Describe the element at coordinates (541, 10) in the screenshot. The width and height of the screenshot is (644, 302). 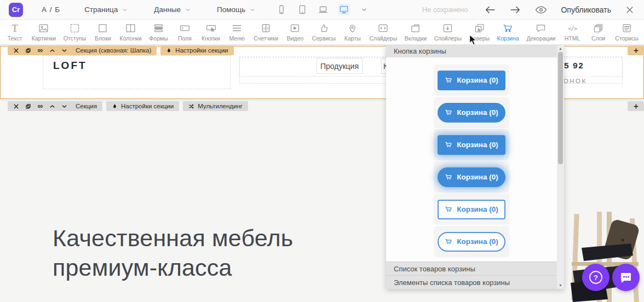
I see `preview-eye-icon` at that location.